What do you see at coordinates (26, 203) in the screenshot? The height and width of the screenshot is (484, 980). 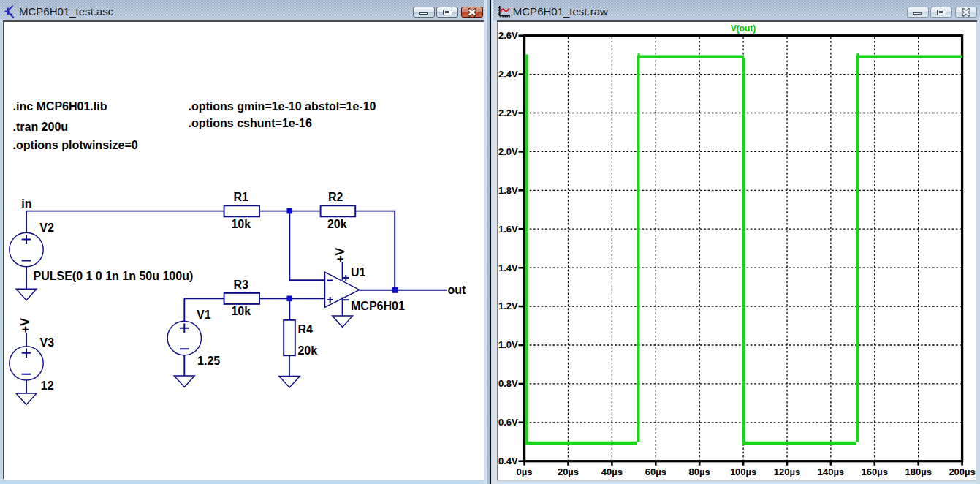 I see `svg-text: in` at bounding box center [26, 203].